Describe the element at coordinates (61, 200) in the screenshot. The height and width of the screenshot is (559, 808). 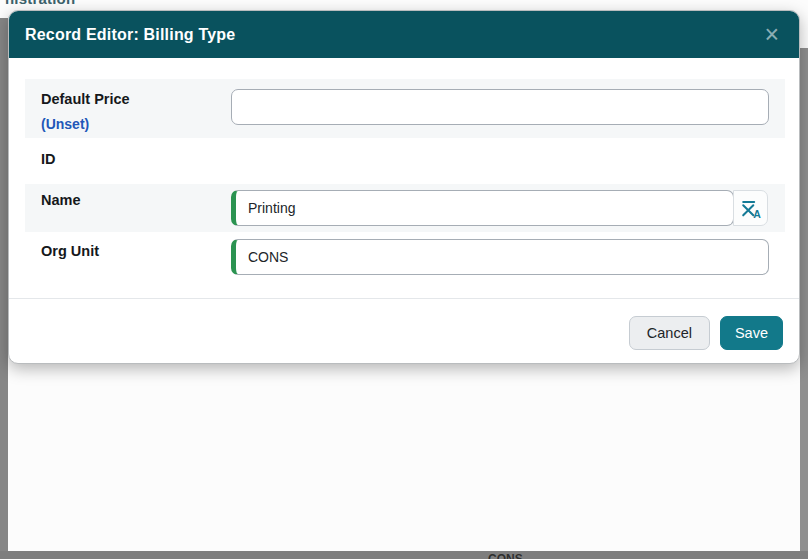
I see `name-label: Name` at that location.